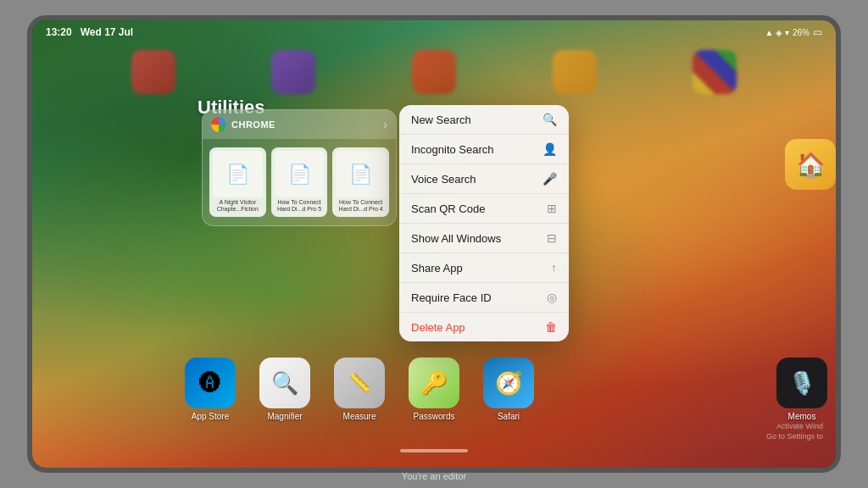 This screenshot has width=868, height=488. What do you see at coordinates (509, 390) in the screenshot?
I see `safari-item: 🧭 Safari` at bounding box center [509, 390].